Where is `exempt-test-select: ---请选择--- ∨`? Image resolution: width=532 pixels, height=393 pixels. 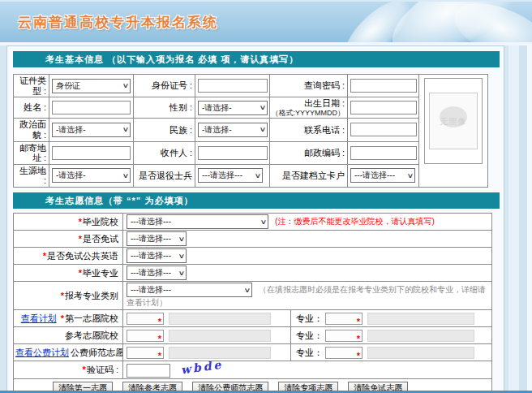 exempt-test-select: ---请选择--- ∨ is located at coordinates (157, 239).